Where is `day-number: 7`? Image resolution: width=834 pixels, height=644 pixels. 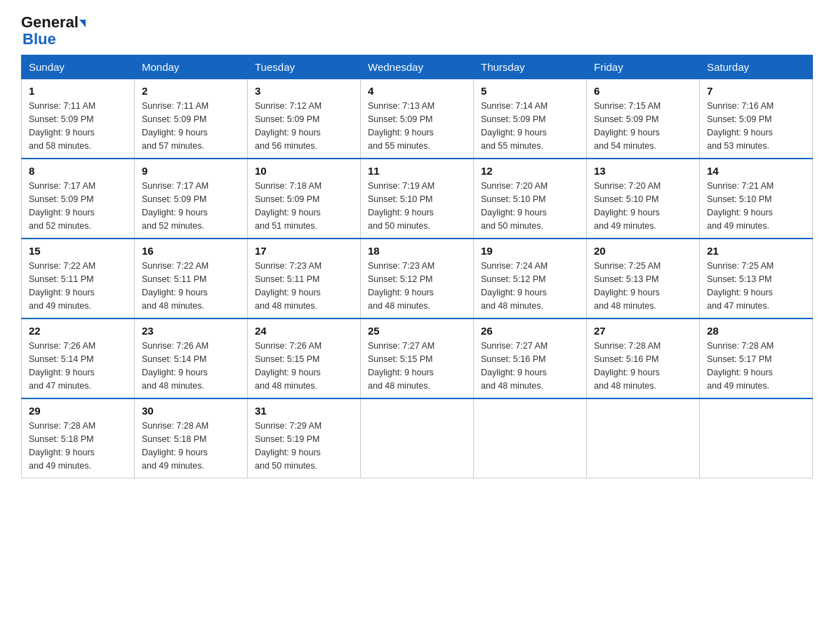
day-number: 7 is located at coordinates (756, 91).